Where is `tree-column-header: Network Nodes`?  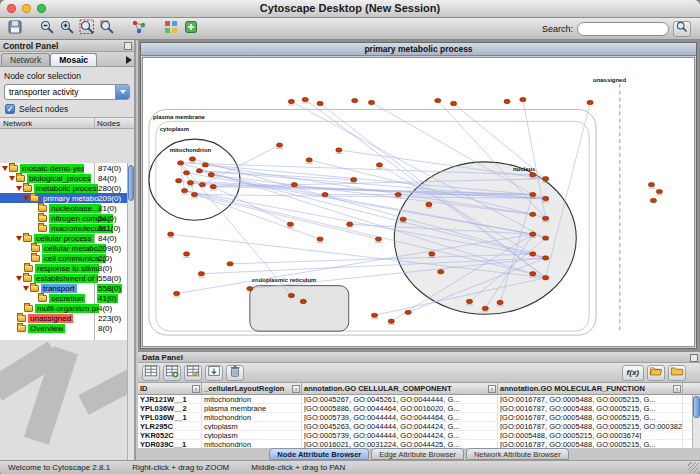
tree-column-header: Network Nodes is located at coordinates (67, 123).